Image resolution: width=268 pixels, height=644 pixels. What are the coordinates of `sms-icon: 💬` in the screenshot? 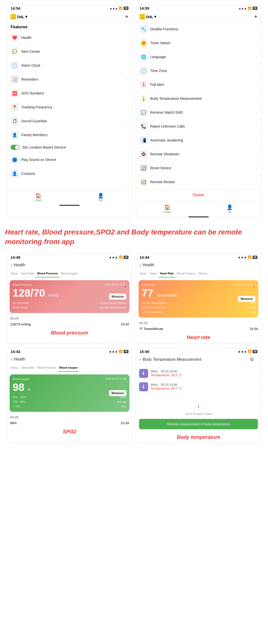 It's located at (144, 112).